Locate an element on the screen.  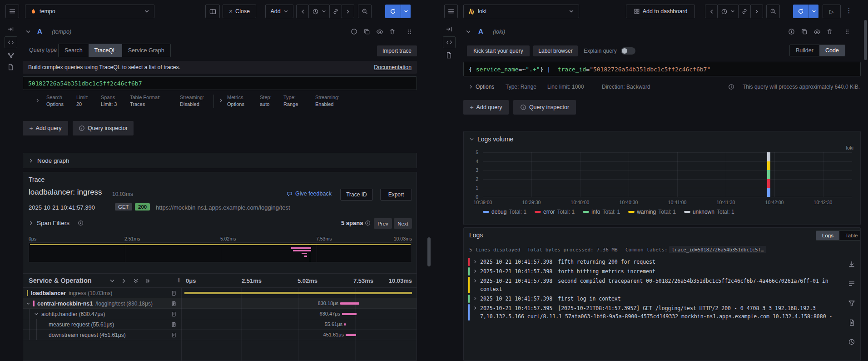
log-row: 2025-10-21 10:41:57.398first log in cont… is located at coordinates (655, 299).